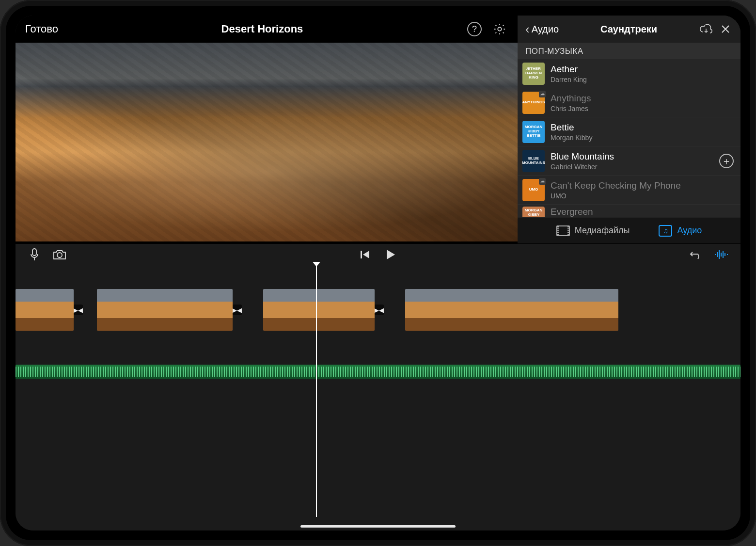  I want to click on camera-button, so click(60, 255).